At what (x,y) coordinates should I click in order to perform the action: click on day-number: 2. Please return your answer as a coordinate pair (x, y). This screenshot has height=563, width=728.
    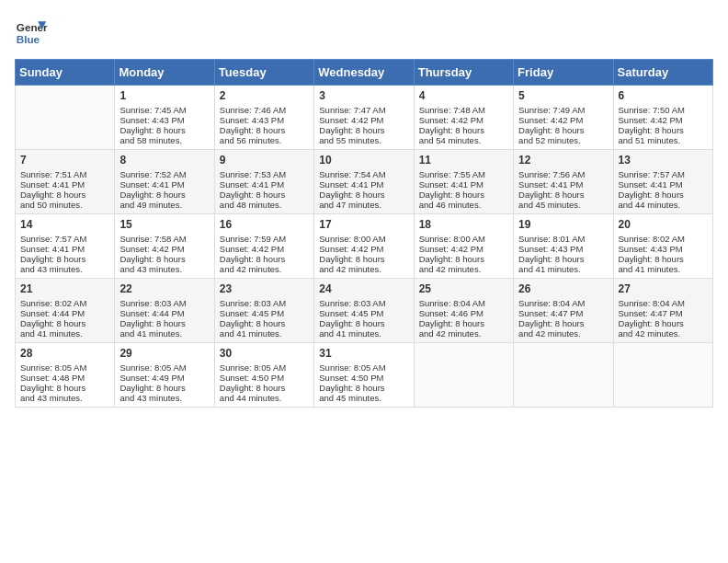
    Looking at the image, I should click on (265, 96).